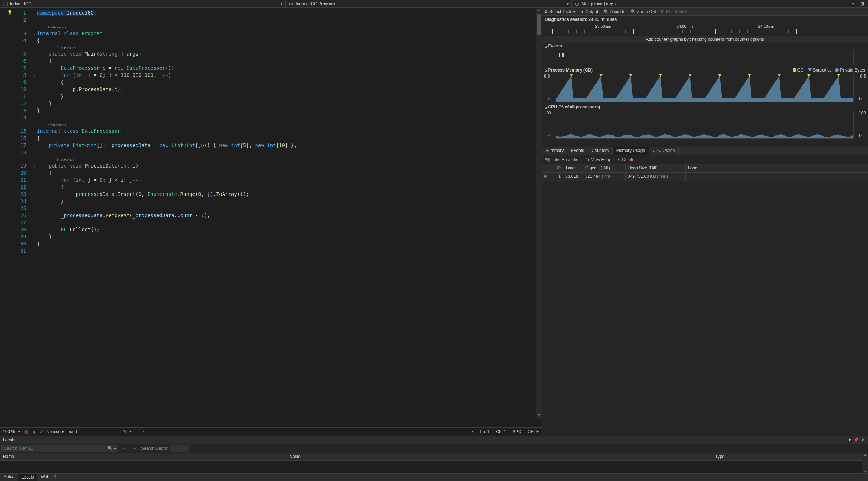 The height and width of the screenshot is (481, 868). What do you see at coordinates (573, 169) in the screenshot?
I see `col-time: Time` at bounding box center [573, 169].